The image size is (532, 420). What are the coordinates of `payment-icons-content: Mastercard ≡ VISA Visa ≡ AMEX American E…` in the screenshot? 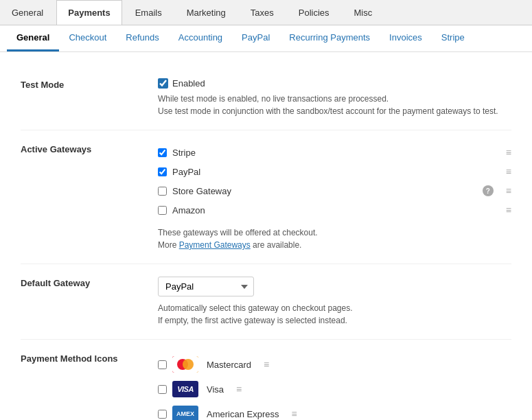 It's located at (335, 386).